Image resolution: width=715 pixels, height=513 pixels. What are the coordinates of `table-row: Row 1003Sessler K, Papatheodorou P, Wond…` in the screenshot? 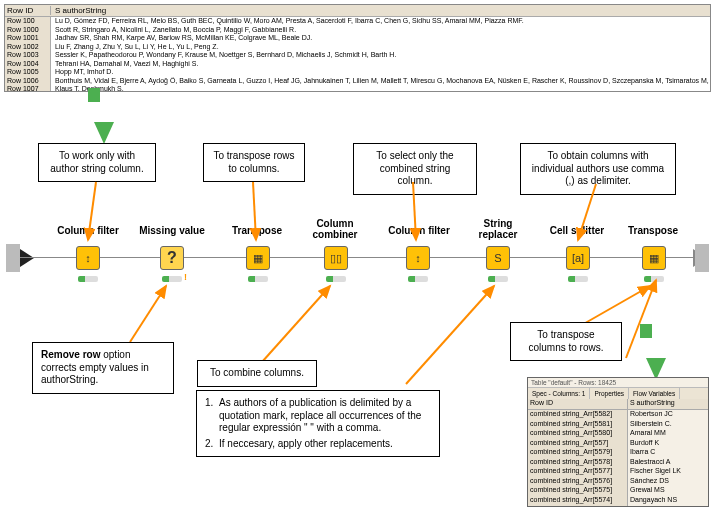 It's located at (358, 56).